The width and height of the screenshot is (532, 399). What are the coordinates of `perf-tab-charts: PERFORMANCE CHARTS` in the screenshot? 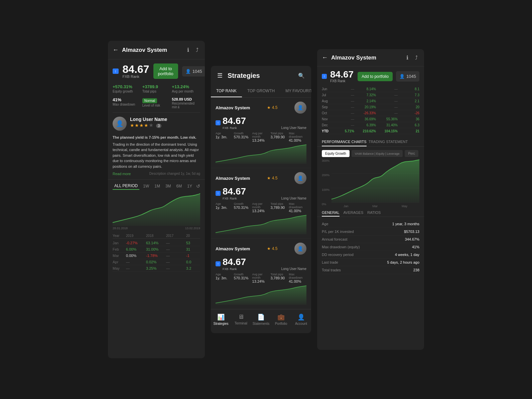 It's located at (344, 142).